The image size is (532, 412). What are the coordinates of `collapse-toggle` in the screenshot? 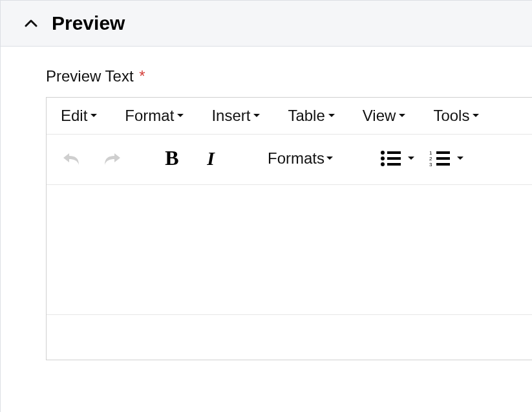 It's located at (31, 23).